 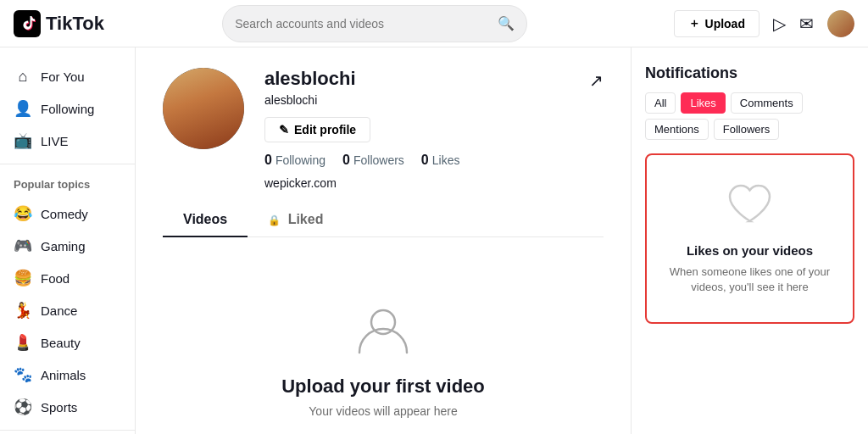 What do you see at coordinates (373, 160) in the screenshot?
I see `followers-stat: 0 Followers` at bounding box center [373, 160].